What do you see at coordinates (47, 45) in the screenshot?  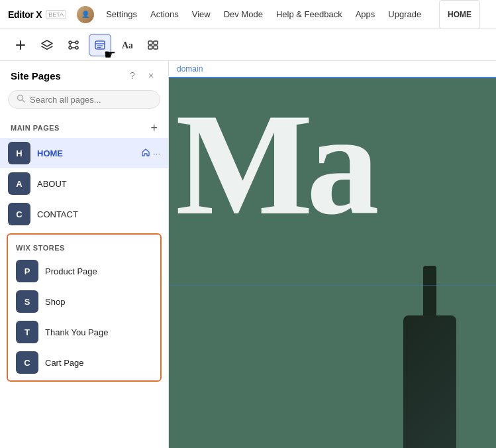 I see `layers-icon` at bounding box center [47, 45].